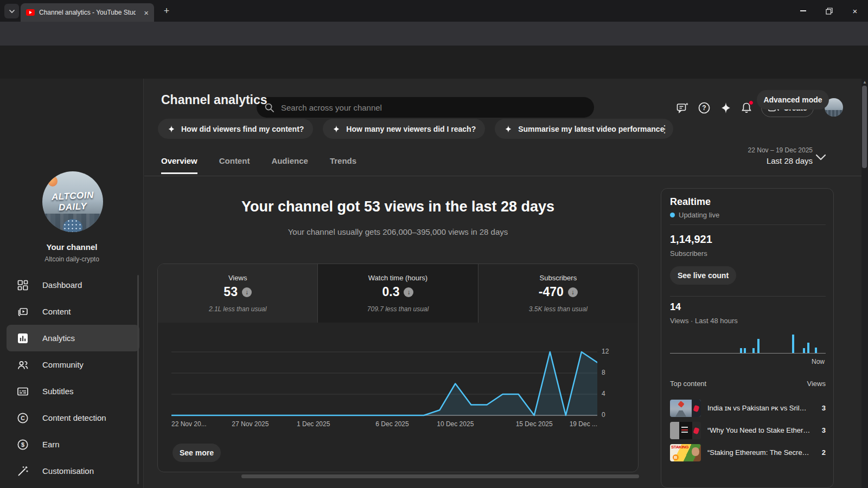 The height and width of the screenshot is (488, 868). What do you see at coordinates (558, 278) in the screenshot?
I see `metric-label: Subscribers` at bounding box center [558, 278].